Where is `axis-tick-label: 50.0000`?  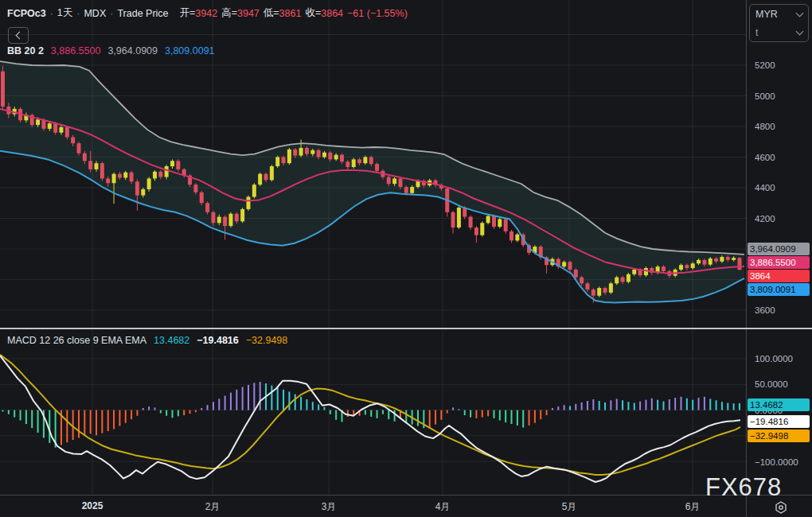
axis-tick-label: 50.0000 is located at coordinates (771, 384).